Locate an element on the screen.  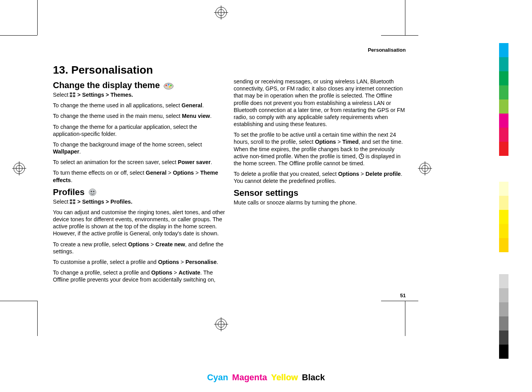
heading-text: Change the display theme is located at coordinates (107, 85).